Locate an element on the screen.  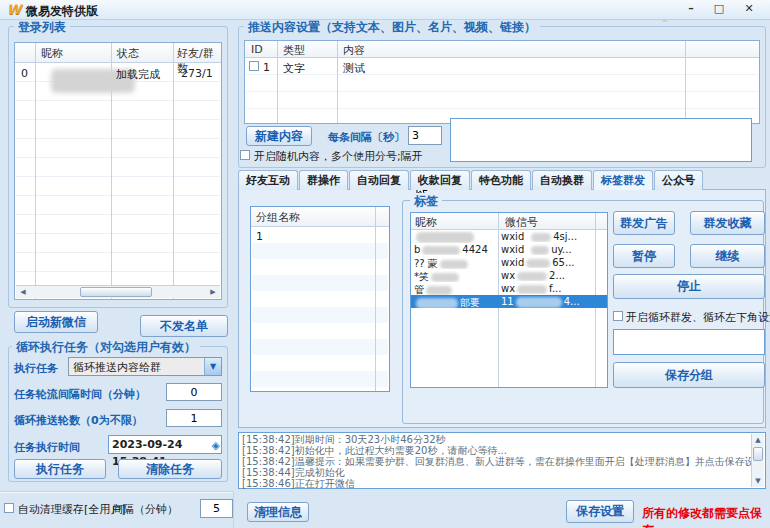
login-table-header: 昵称 状态 好友/群数 is located at coordinates (118, 53).